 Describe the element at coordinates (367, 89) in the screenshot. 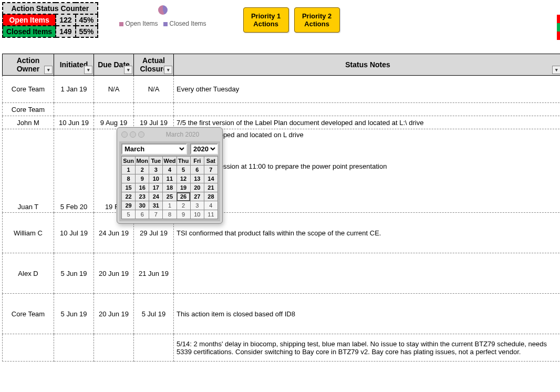

I see `cell-notes: Every other Tuesday` at that location.